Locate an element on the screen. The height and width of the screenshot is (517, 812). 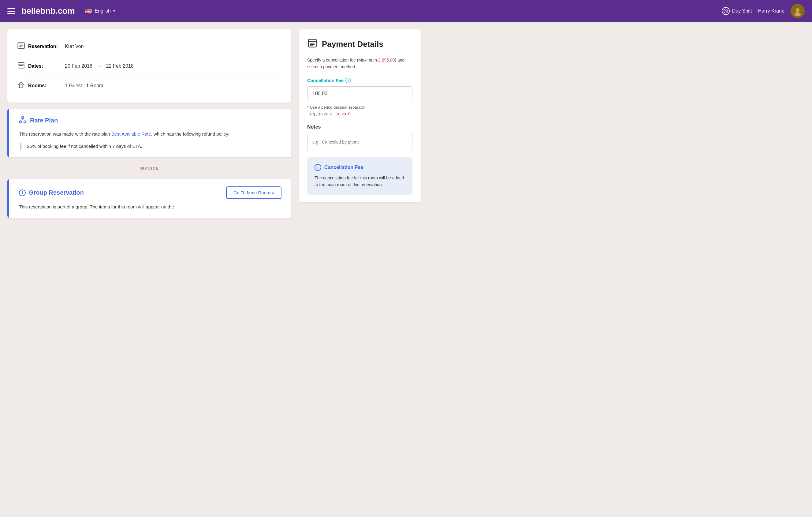
cancel-info-description: The cancellation fee for this room will … is located at coordinates (360, 182).